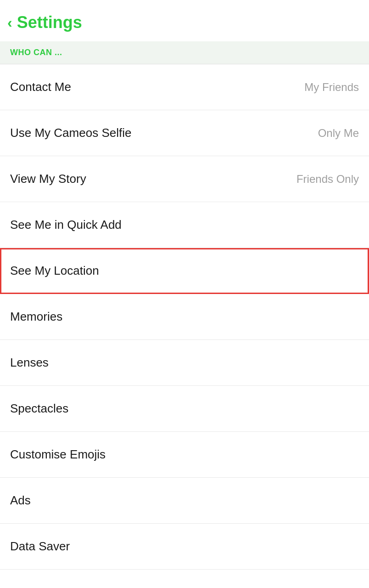 The width and height of the screenshot is (369, 588). Describe the element at coordinates (40, 87) in the screenshot. I see `item-label-contact-me: Contact Me` at that location.